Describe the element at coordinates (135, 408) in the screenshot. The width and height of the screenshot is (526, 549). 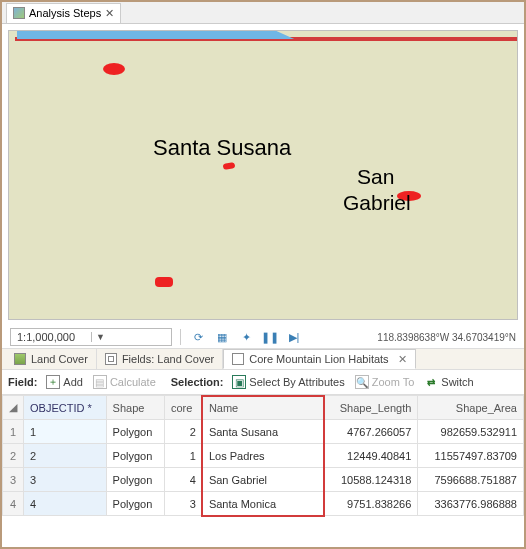
I see `col-shape: Shape` at that location.